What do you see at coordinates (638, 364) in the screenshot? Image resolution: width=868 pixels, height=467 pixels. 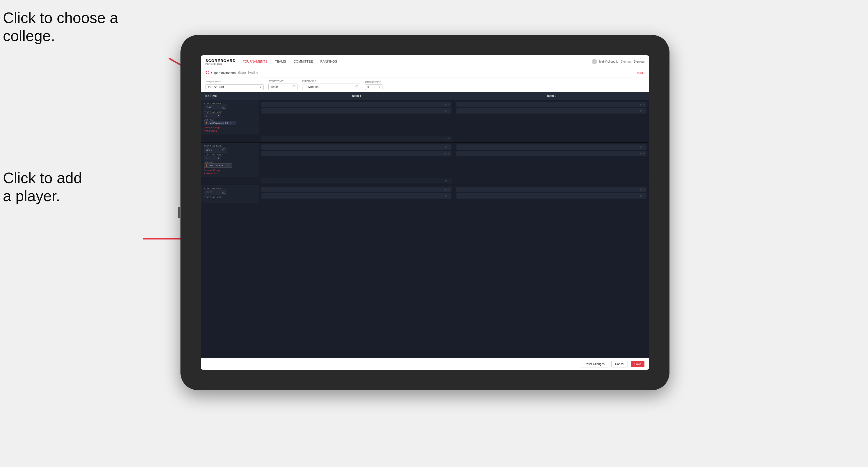 I see `save-button: Save` at bounding box center [638, 364].